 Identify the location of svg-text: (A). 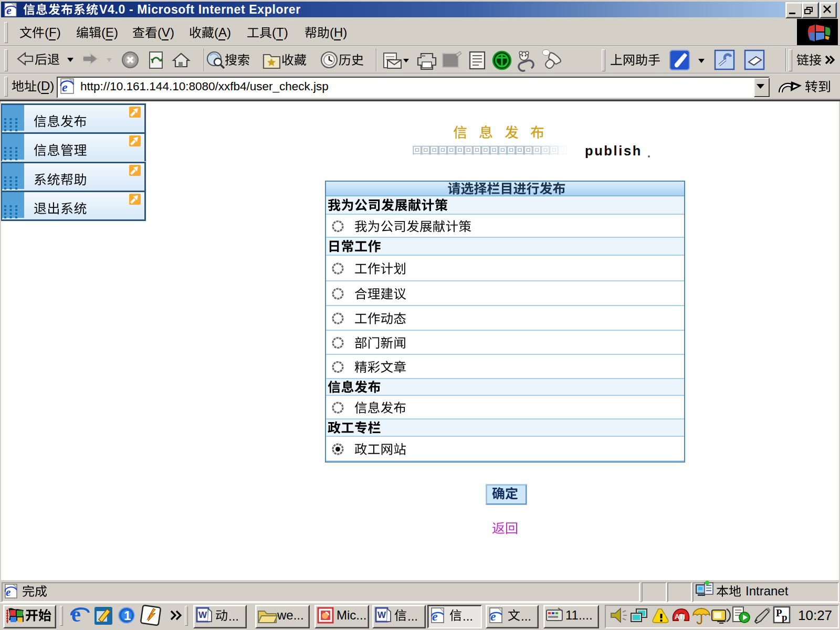
(223, 33).